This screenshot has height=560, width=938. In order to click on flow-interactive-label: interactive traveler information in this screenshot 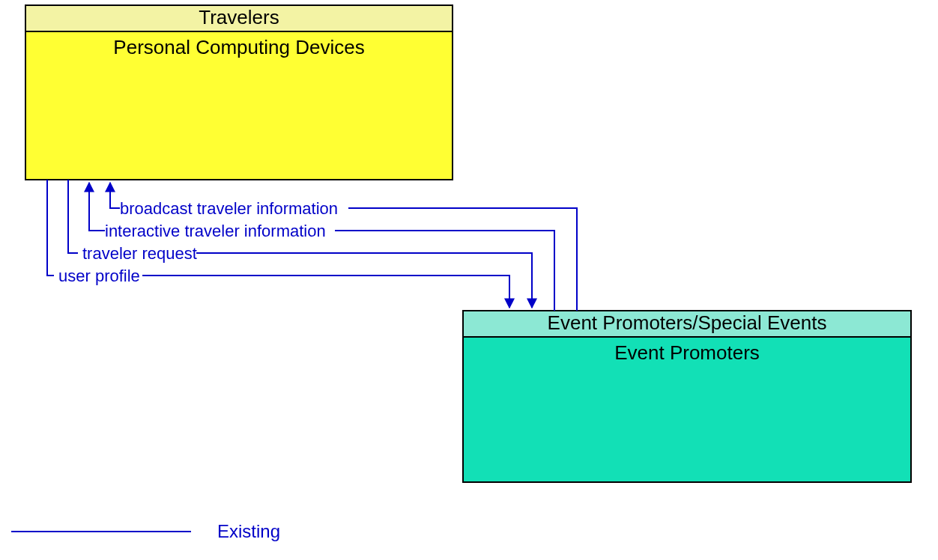, I will do `click(216, 231)`.